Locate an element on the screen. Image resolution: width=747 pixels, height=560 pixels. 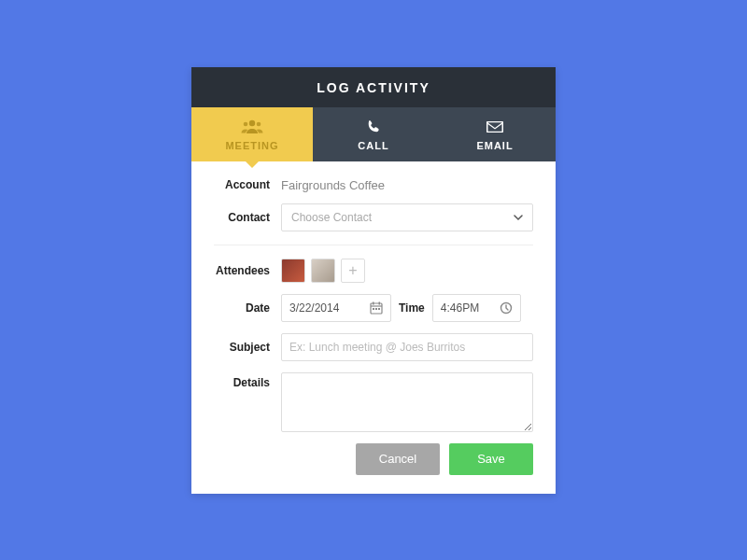
account-value: Fairgrounds Coffee is located at coordinates (332, 185).